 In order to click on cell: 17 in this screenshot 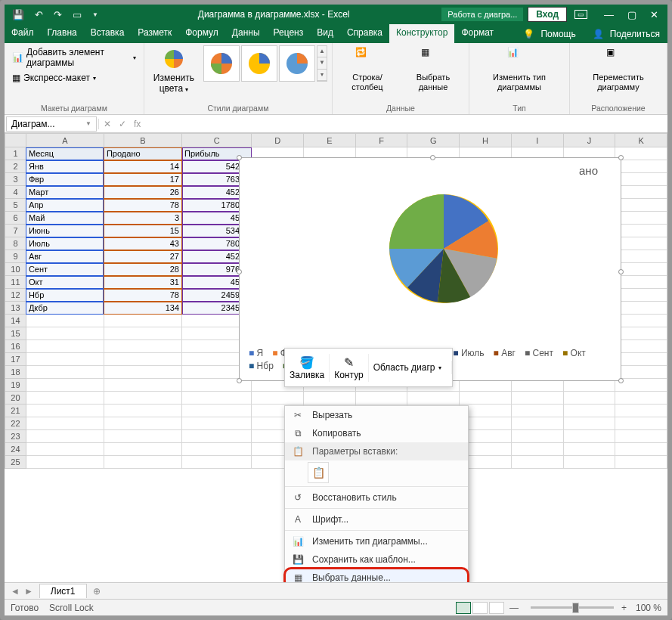, I will do `click(142, 180)`.